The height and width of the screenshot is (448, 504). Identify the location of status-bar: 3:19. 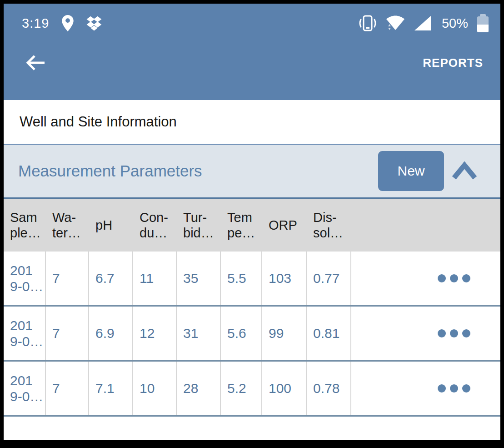
(252, 18).